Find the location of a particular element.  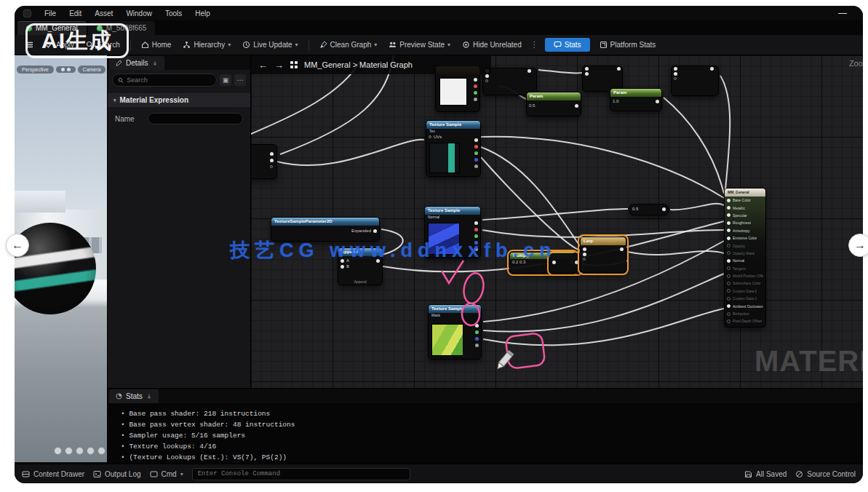

hierarchy-dropdown: Hierarchy▾ is located at coordinates (207, 45).